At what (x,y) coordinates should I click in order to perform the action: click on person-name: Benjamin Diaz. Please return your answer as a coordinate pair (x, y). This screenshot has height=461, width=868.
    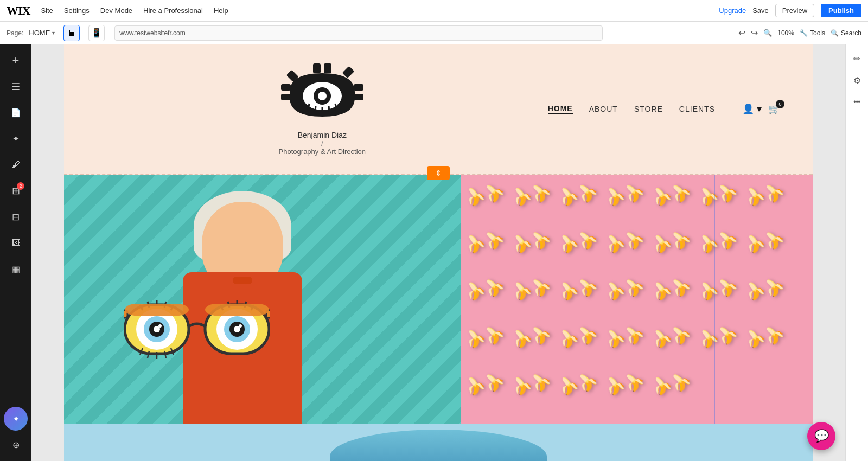
    Looking at the image, I should click on (322, 135).